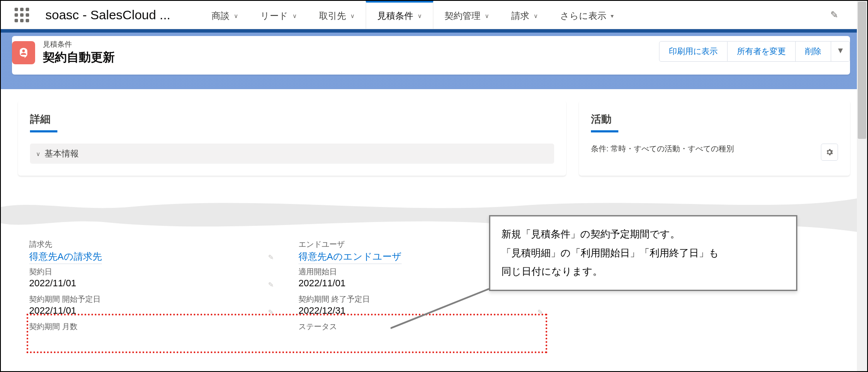 The width and height of the screenshot is (868, 372). I want to click on nav-tab-quote: 見積条件 ∨, so click(400, 15).